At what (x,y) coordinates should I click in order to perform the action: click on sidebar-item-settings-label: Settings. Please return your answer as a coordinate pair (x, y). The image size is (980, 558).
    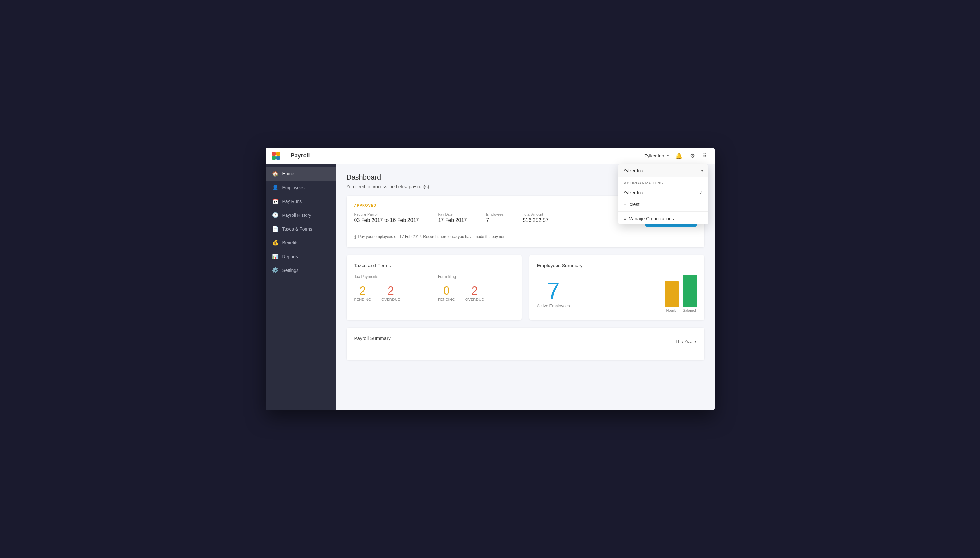
    Looking at the image, I should click on (290, 271).